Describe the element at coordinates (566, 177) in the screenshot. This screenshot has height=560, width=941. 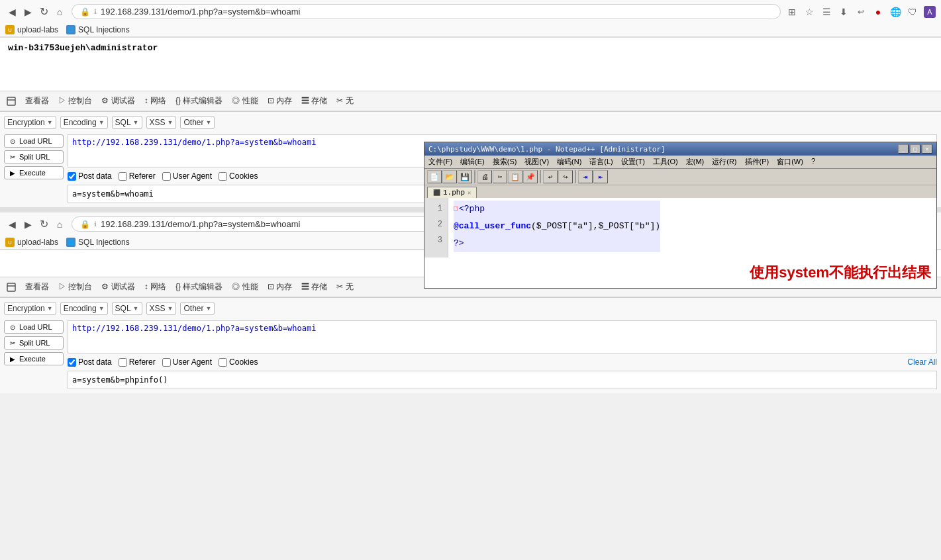
I see `tb-redo-2: ↪` at that location.